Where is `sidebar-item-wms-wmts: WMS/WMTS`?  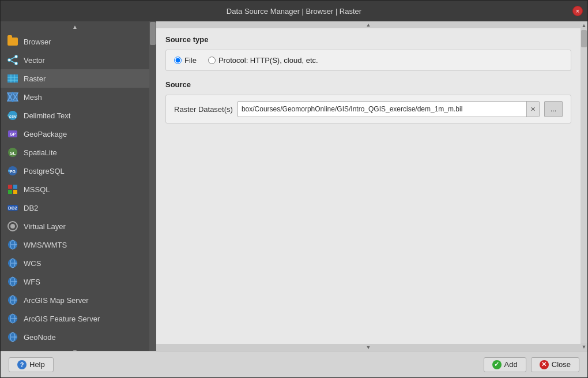 sidebar-item-wms-wmts: WMS/WMTS is located at coordinates (75, 245).